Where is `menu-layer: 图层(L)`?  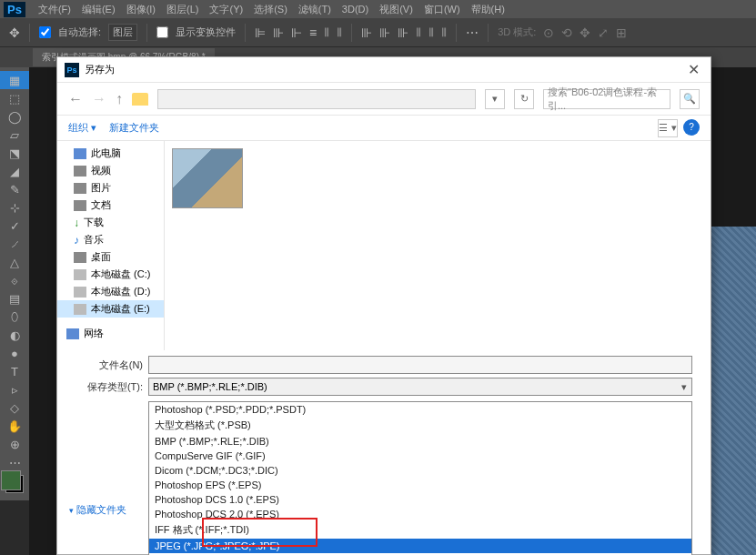
menu-layer: 图层(L) is located at coordinates (182, 9).